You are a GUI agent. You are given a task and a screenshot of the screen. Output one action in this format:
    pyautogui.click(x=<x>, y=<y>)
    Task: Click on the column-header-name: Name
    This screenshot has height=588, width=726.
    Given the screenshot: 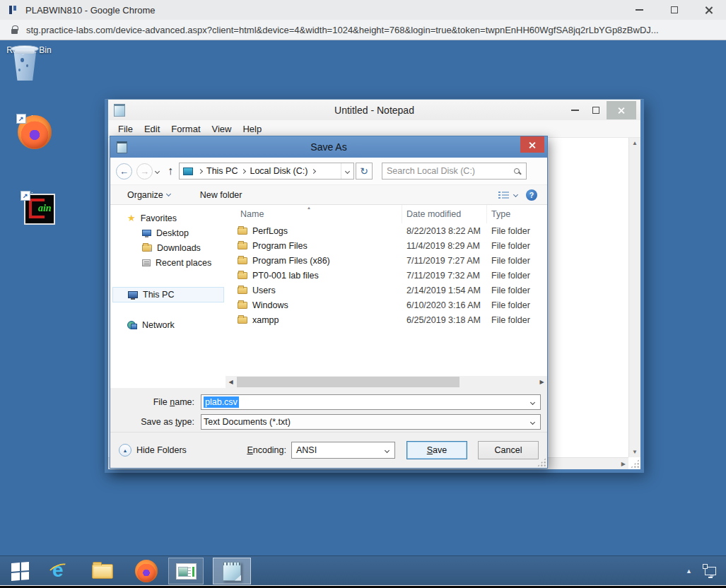 What is the action you would take?
    pyautogui.click(x=314, y=214)
    